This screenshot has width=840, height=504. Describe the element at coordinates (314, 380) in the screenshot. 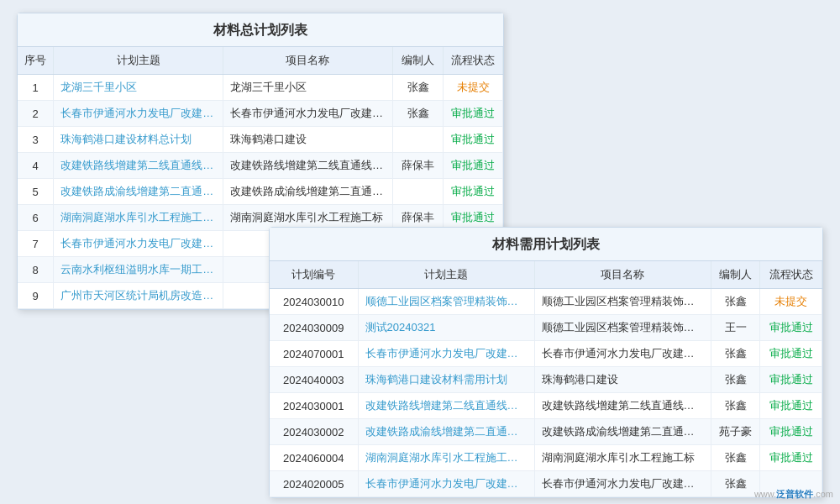

I see `cell-code: 2024040003` at that location.